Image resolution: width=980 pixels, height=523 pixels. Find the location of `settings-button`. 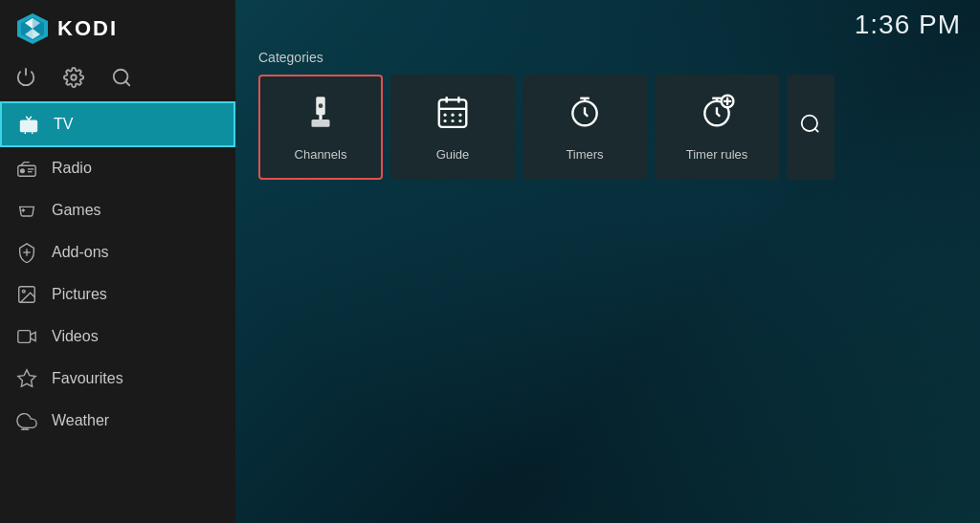

settings-button is located at coordinates (74, 77).